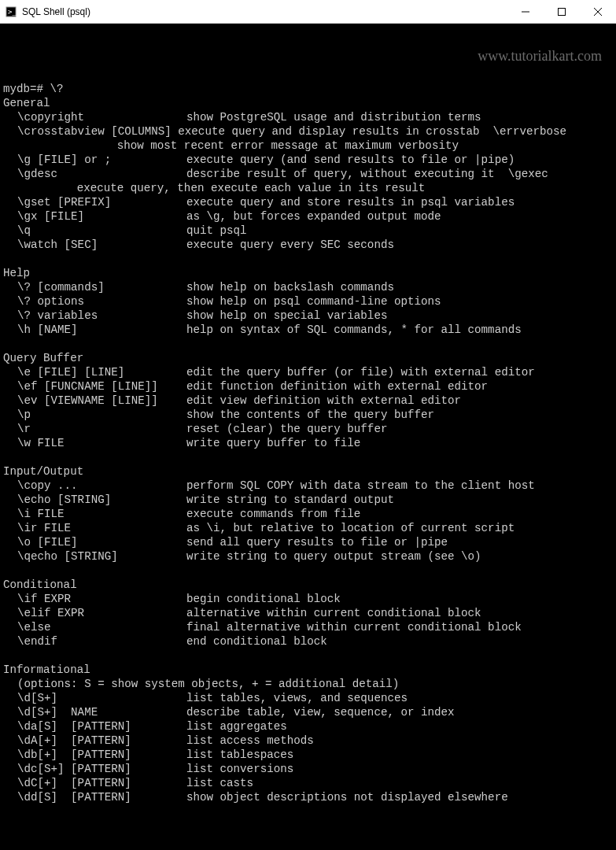 The width and height of the screenshot is (616, 850). What do you see at coordinates (308, 273) in the screenshot?
I see `section-title: Help` at bounding box center [308, 273].